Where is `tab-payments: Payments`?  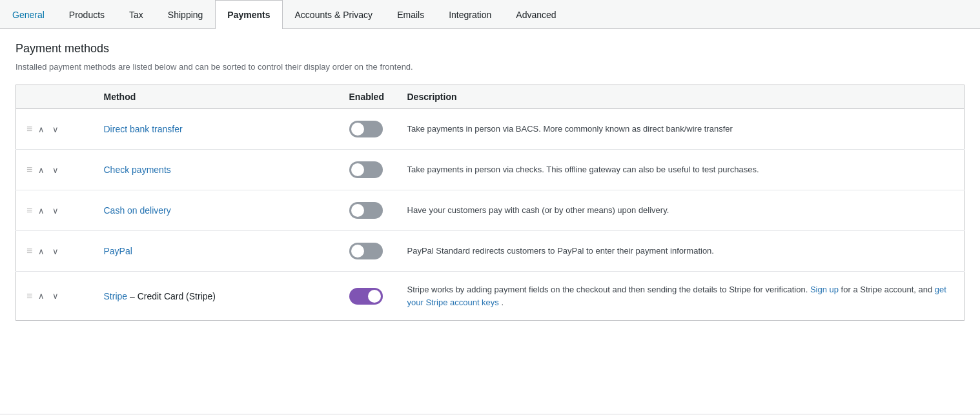 tab-payments: Payments is located at coordinates (249, 14).